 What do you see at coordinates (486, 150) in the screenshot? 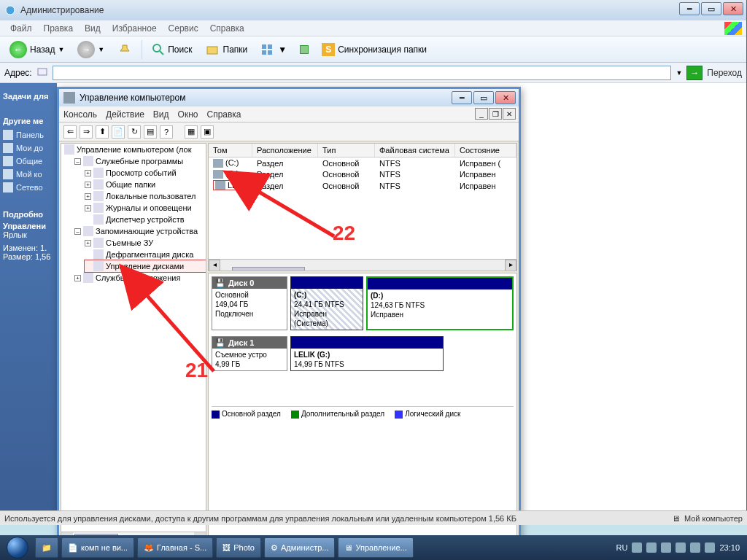
I see `col-state: Состояние` at bounding box center [486, 150].